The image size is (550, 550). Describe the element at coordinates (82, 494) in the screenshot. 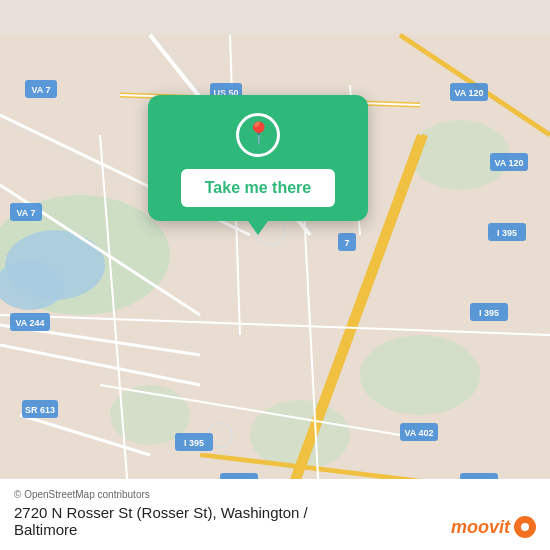

I see `copyright-text: © OpenStreetMap contributors` at that location.